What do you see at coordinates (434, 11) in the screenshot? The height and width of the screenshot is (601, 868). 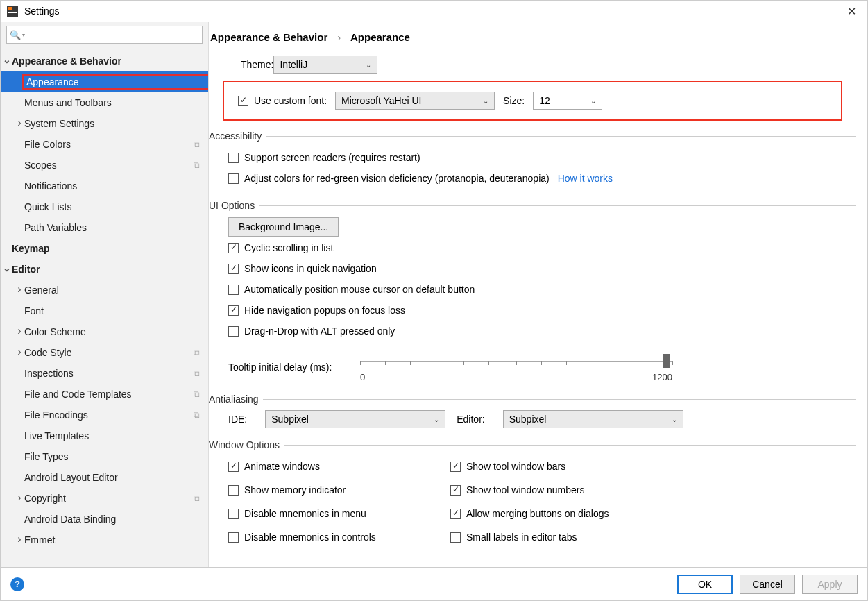 I see `title-bar: Settings ✕` at bounding box center [434, 11].